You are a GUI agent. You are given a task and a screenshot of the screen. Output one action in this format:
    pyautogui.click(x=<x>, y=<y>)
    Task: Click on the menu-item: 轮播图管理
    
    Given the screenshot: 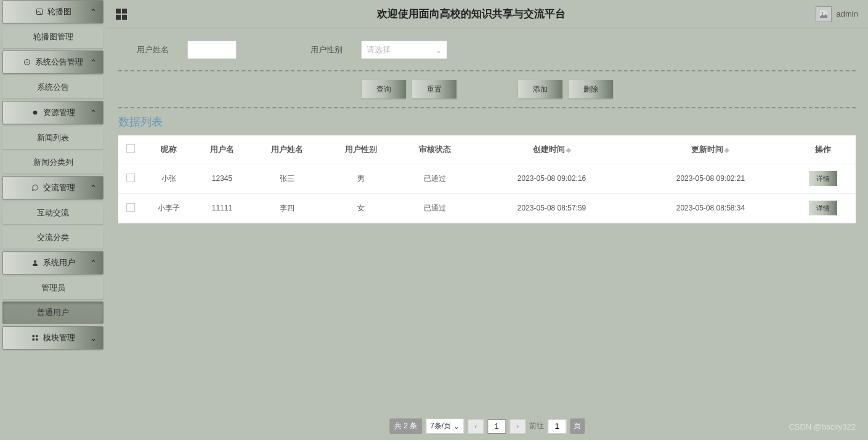 What is the action you would take?
    pyautogui.click(x=53, y=37)
    